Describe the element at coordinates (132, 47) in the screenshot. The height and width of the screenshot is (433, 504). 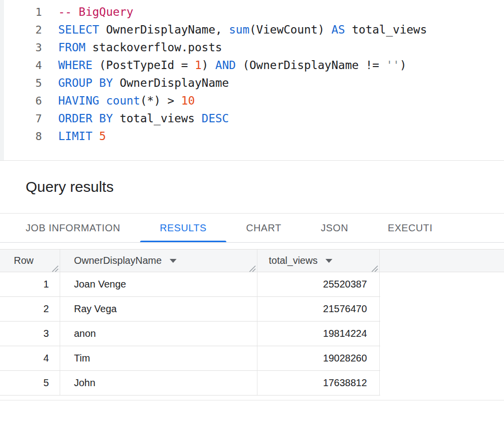
I see `code-text: FROM stackoverflow.posts` at that location.